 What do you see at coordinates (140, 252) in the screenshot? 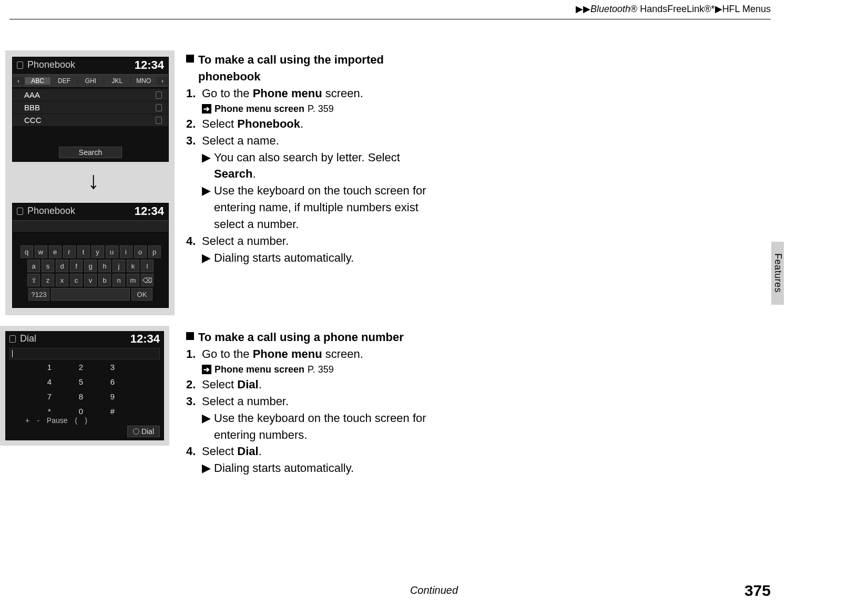
I see `key: o` at bounding box center [140, 252].